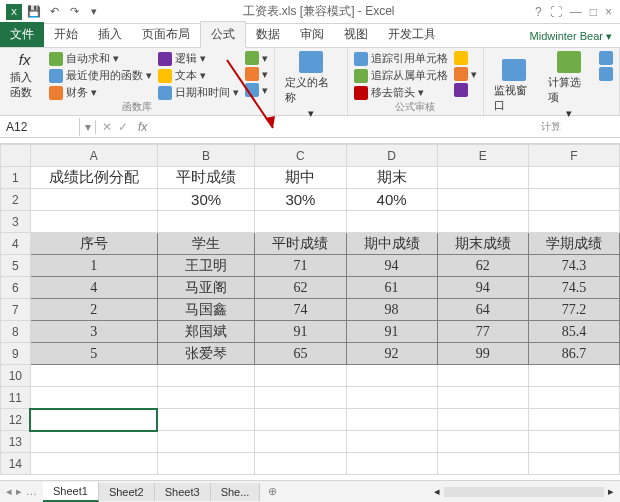 The width and height of the screenshot is (620, 502). What do you see at coordinates (206, 288) in the screenshot?
I see `cell: 马亚阁` at bounding box center [206, 288].